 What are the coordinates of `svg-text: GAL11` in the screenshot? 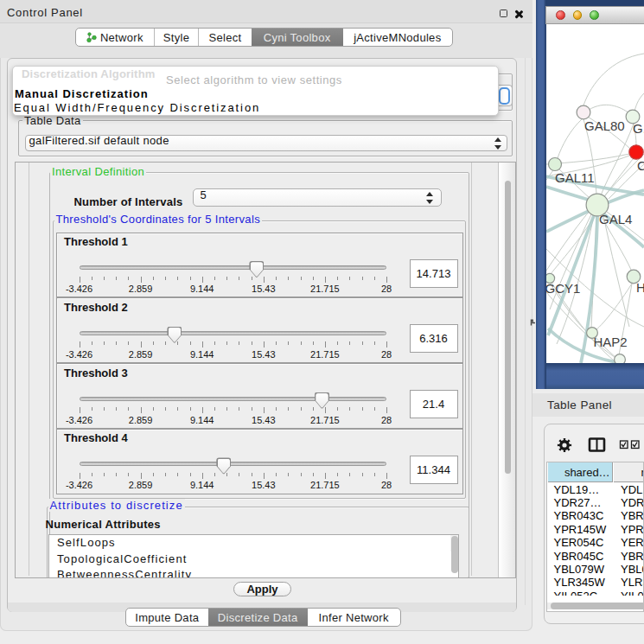 It's located at (575, 178).